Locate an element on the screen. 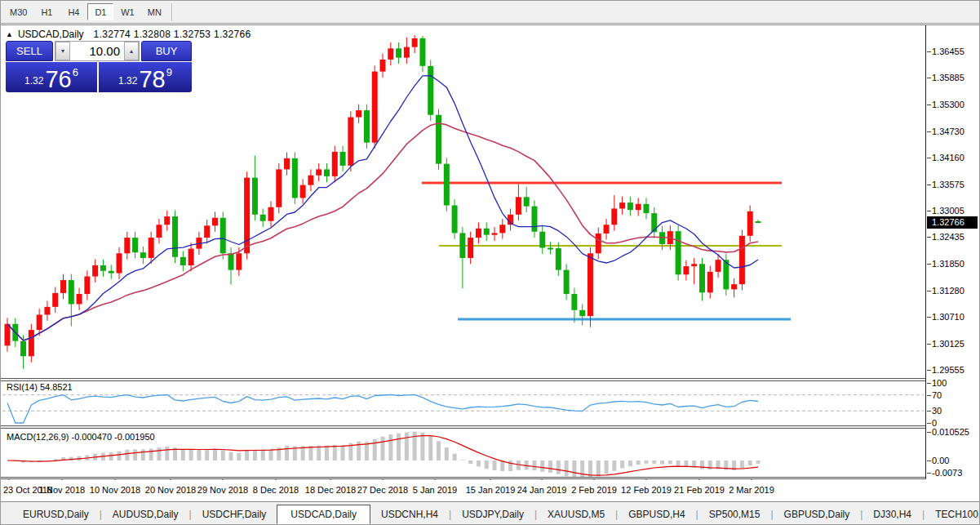 The width and height of the screenshot is (980, 525). date-axis-label: 29 Nov 2018 is located at coordinates (223, 490).